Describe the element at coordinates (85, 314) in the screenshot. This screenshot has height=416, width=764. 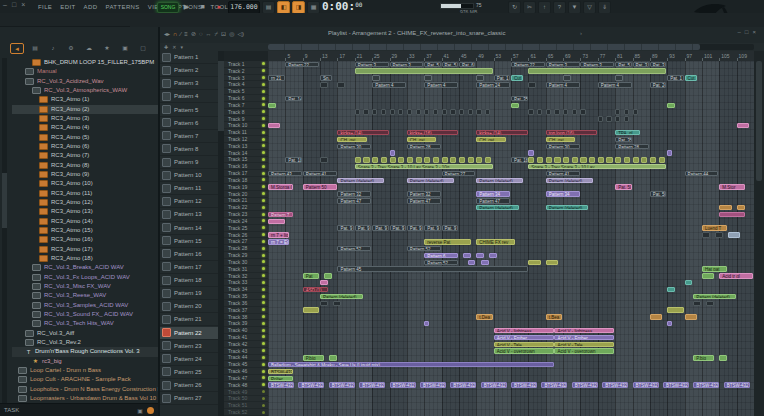
I see `browser-item: RC_Vol.3_Sound FX_ ACID WAV` at that location.